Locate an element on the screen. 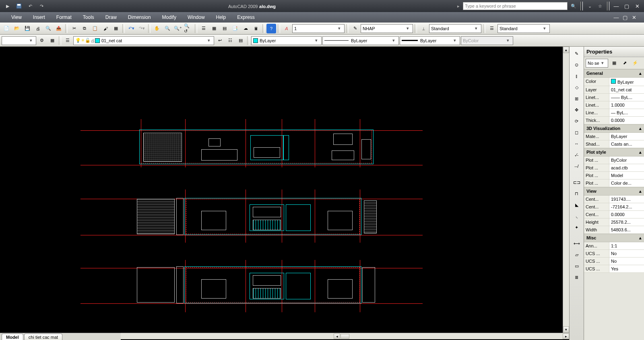 The height and width of the screenshot is (340, 644). prop-row: Plot ...Model is located at coordinates (614, 175).